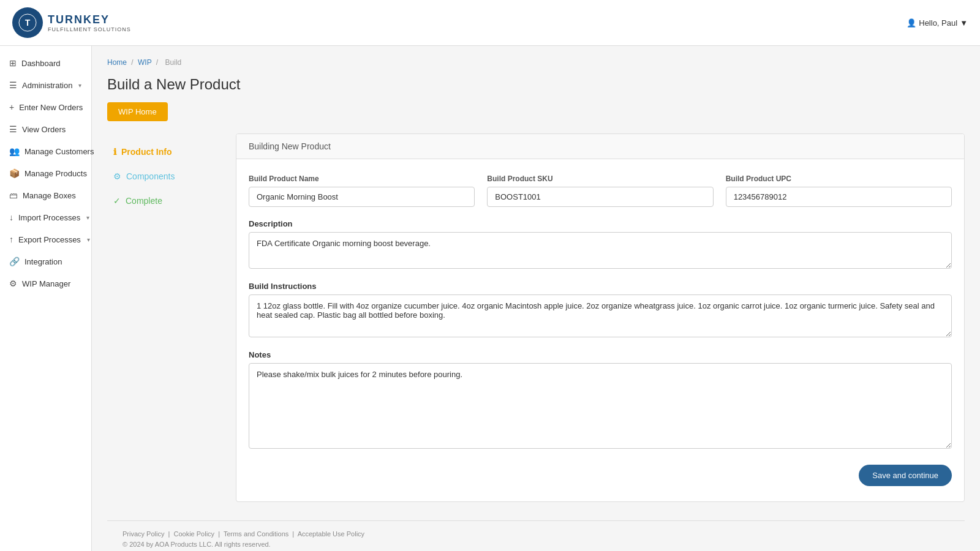 The image size is (980, 551). I want to click on sidebar-label-dashboard: Dashboard, so click(41, 64).